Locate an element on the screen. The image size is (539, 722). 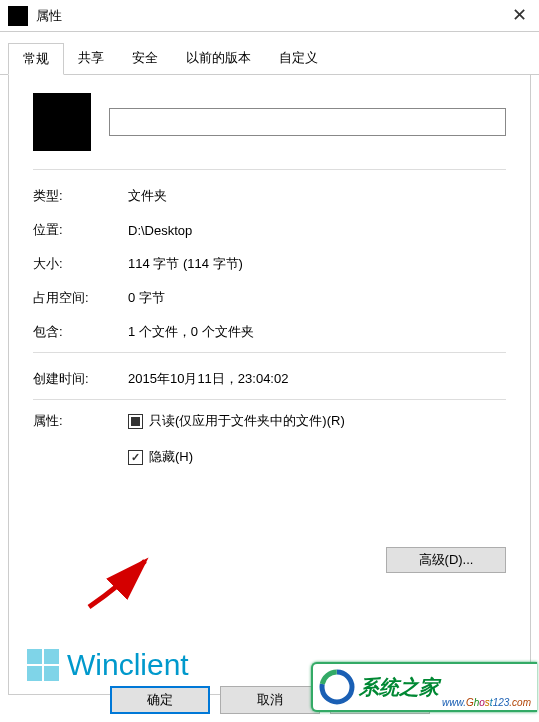
attributes-label: 属性: is located at coordinates (80, 421).